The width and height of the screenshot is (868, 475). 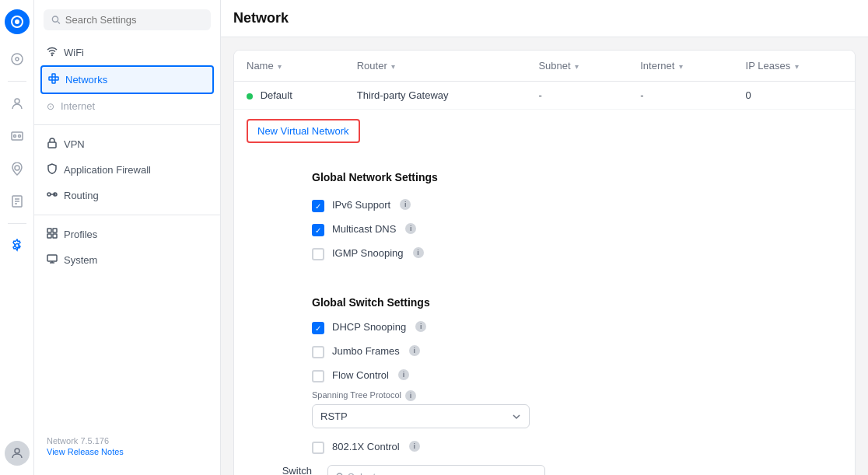 What do you see at coordinates (128, 196) in the screenshot?
I see `sidebar-item-routing: Routing` at bounding box center [128, 196].